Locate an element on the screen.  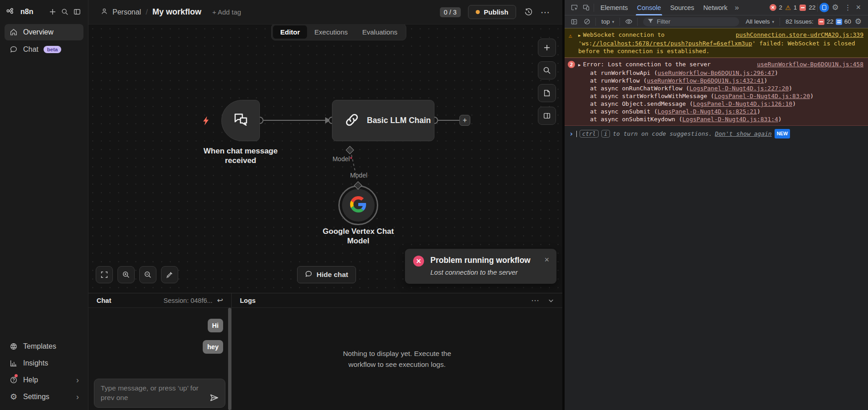
logs-panel-header: Logs ⋯ is located at coordinates (397, 301).